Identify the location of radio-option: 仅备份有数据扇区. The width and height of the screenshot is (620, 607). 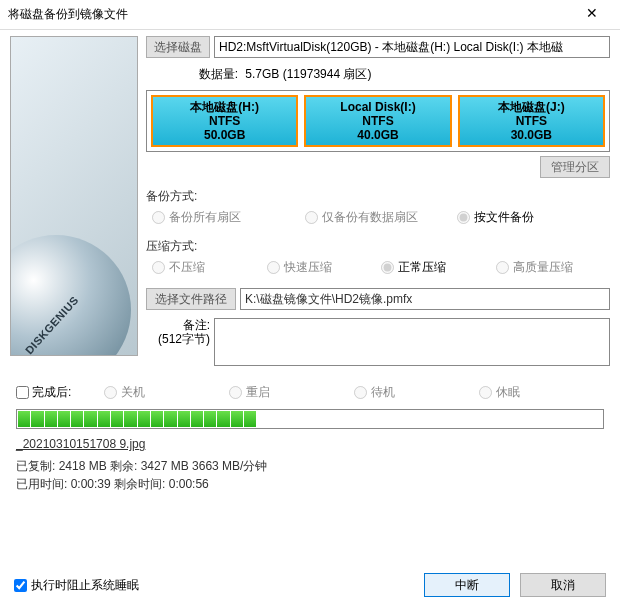
(382, 218).